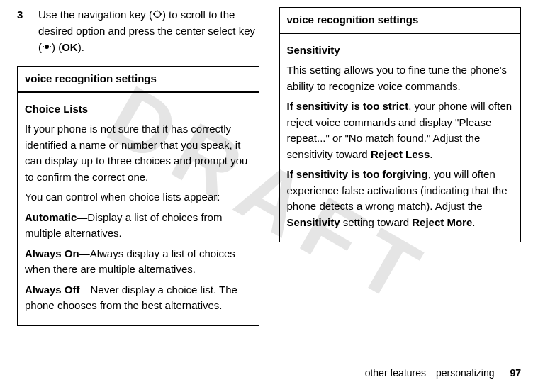 This screenshot has width=538, height=392. What do you see at coordinates (51, 217) in the screenshot?
I see `option-automatic-label: Automatic` at bounding box center [51, 217].